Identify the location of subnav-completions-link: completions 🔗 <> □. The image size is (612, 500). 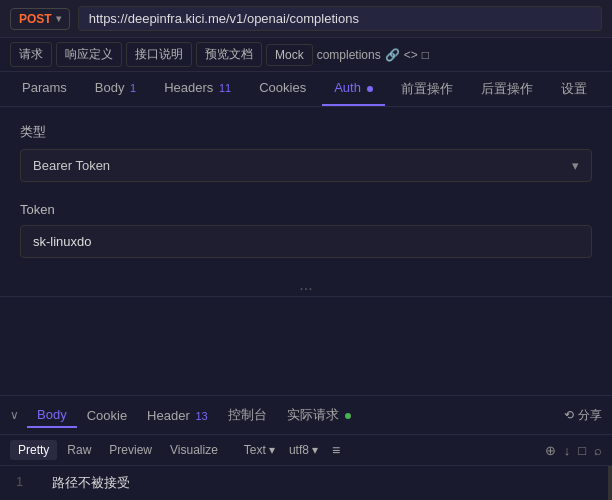
(373, 55).